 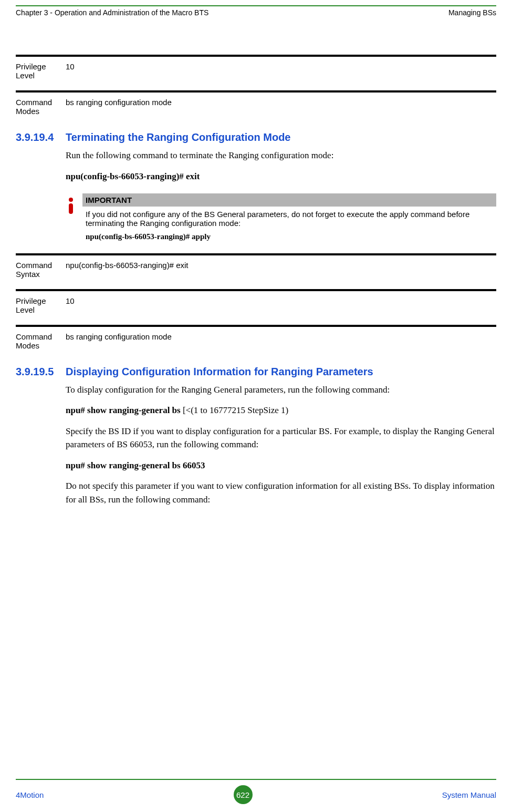 I want to click on section-heading: 3.9.19.4 Terminating the Ranging Configu…, so click(x=256, y=138).